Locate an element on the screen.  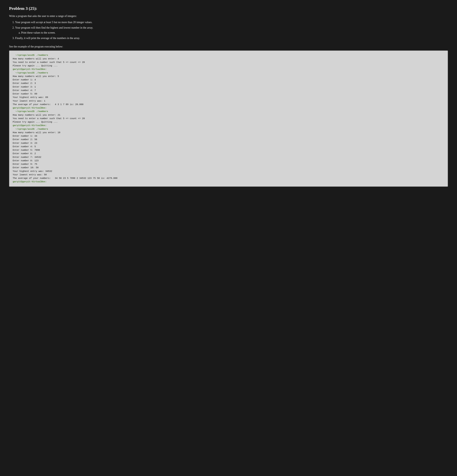
requirement-1: Your program will accept at least 5 but … is located at coordinates (232, 22).